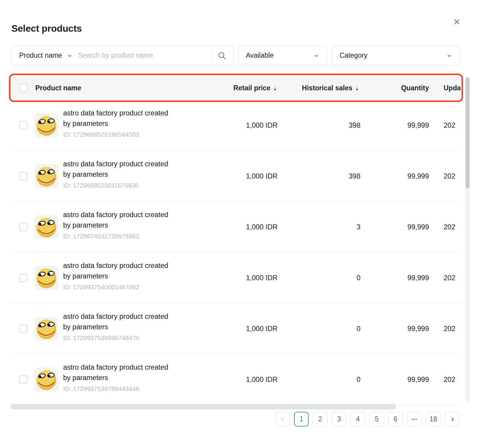 Image resolution: width=481 pixels, height=448 pixels. Describe the element at coordinates (236, 56) in the screenshot. I see `filter-bar: Product name Available Category` at that location.